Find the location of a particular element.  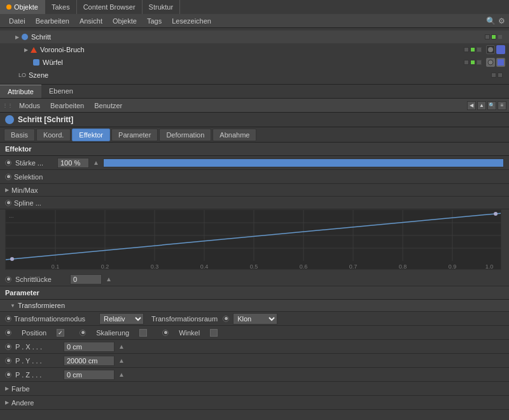

position-radio is located at coordinates (8, 333).